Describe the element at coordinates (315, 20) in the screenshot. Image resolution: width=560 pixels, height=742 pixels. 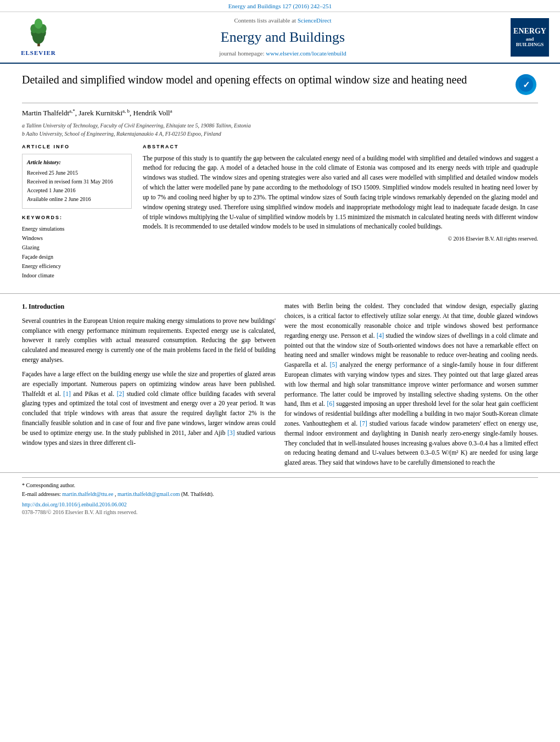
I see `sciencedirect-link: ScienceDirect` at that location.